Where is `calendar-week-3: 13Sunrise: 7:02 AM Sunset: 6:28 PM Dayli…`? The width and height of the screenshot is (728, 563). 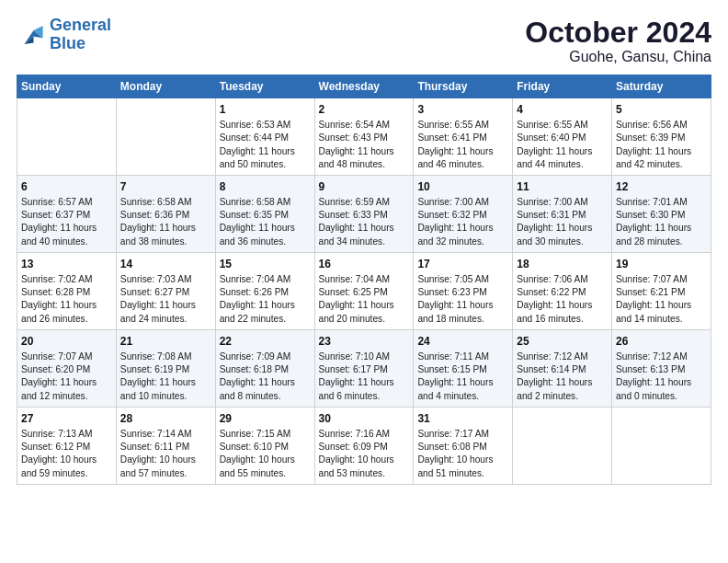 calendar-week-3: 13Sunrise: 7:02 AM Sunset: 6:28 PM Dayli… is located at coordinates (364, 292).